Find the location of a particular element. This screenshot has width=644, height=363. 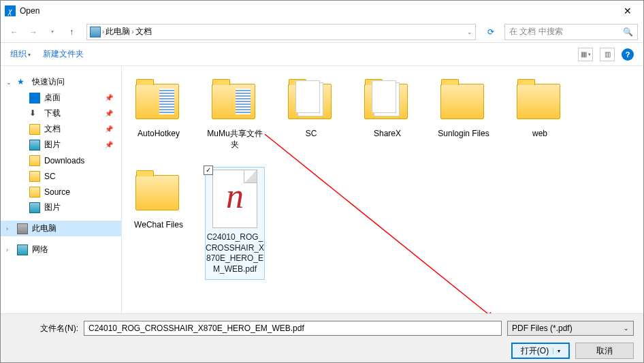

filename-input is located at coordinates (293, 328).